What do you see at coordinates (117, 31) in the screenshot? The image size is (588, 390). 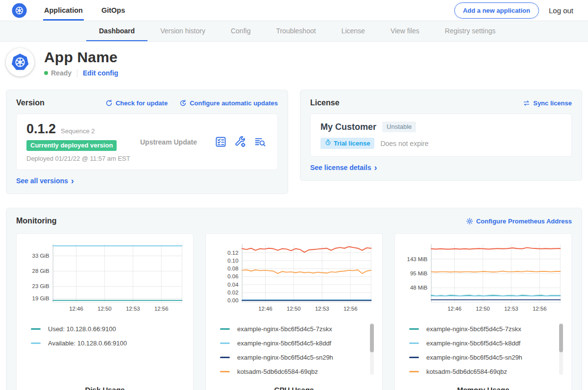 I see `tab-dashboard: Dashboard` at bounding box center [117, 31].